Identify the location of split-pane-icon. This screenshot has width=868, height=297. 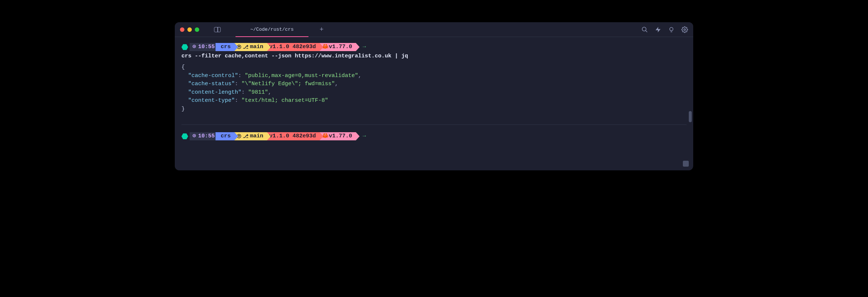
(217, 30).